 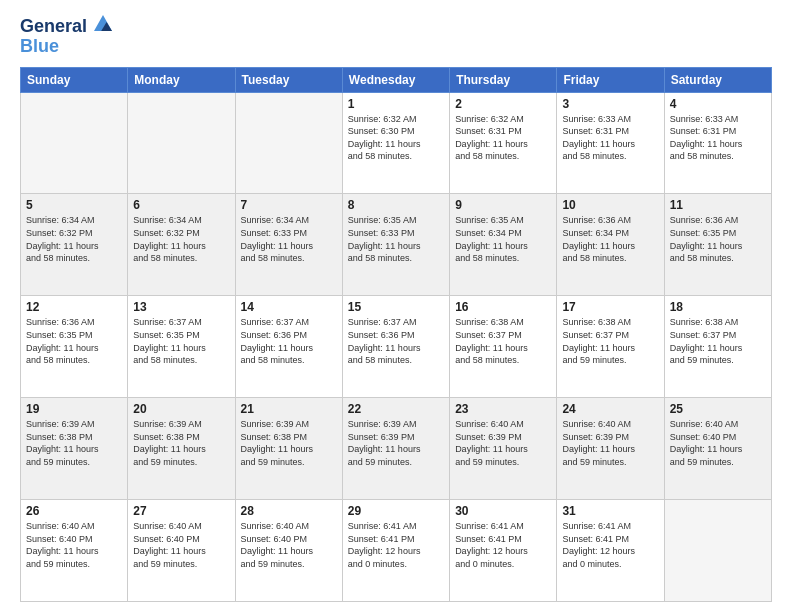 I want to click on logo-text: General, so click(x=66, y=26).